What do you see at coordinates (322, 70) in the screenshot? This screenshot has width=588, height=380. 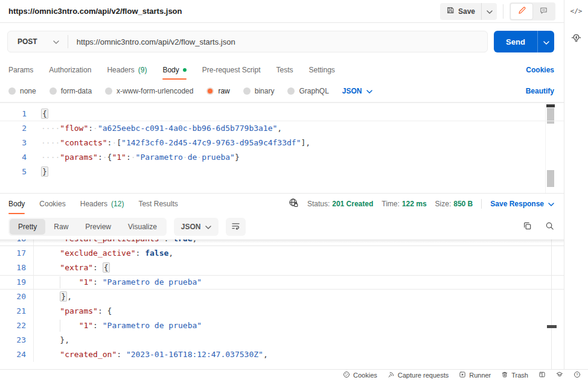 I see `tab-settings: Settings` at bounding box center [322, 70].